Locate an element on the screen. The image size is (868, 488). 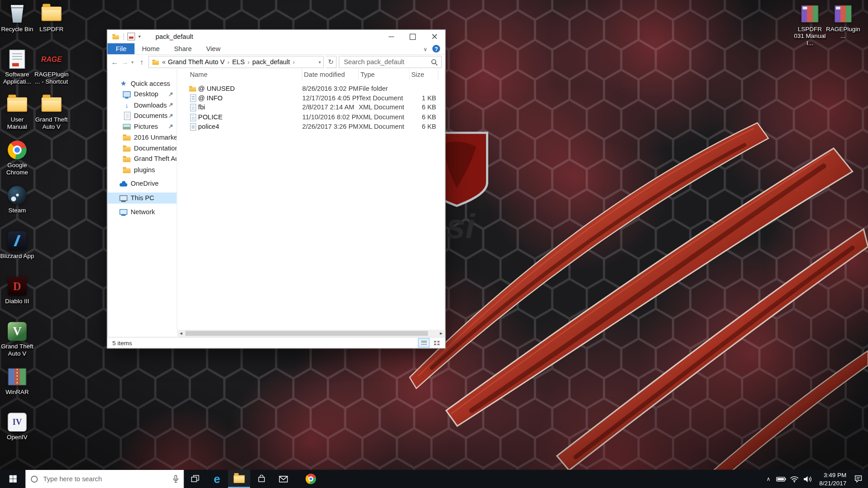
status-bar: 5 items is located at coordinates (277, 343).